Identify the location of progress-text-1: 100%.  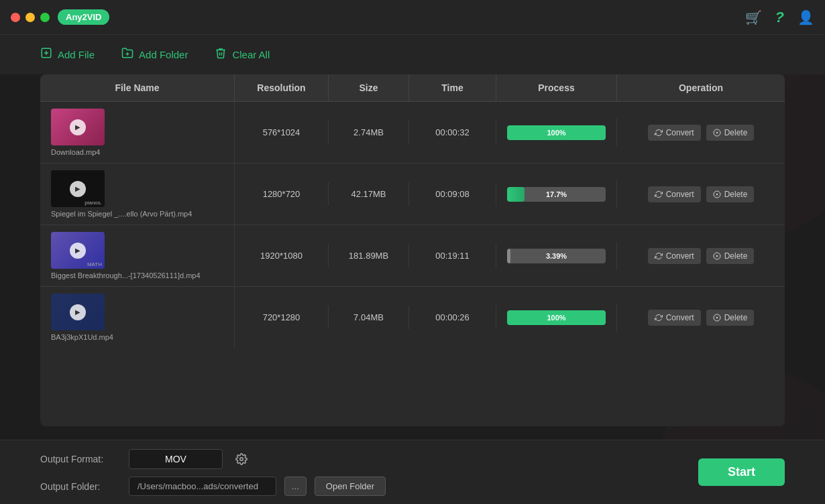
(556, 133).